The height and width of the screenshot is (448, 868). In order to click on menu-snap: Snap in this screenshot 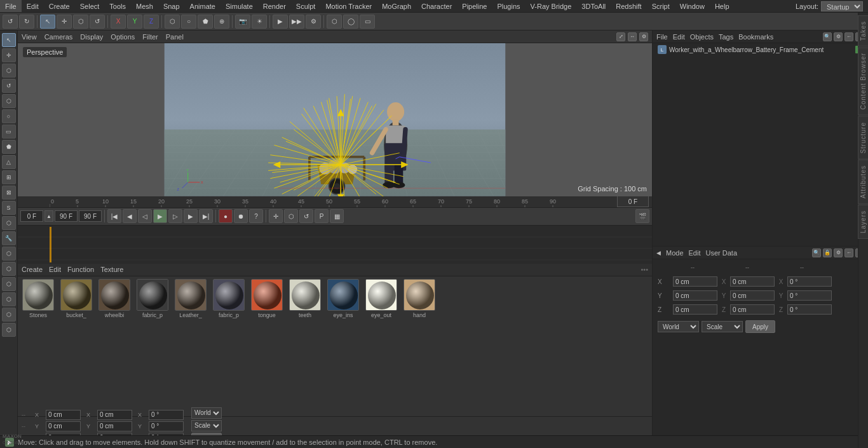, I will do `click(172, 6)`.